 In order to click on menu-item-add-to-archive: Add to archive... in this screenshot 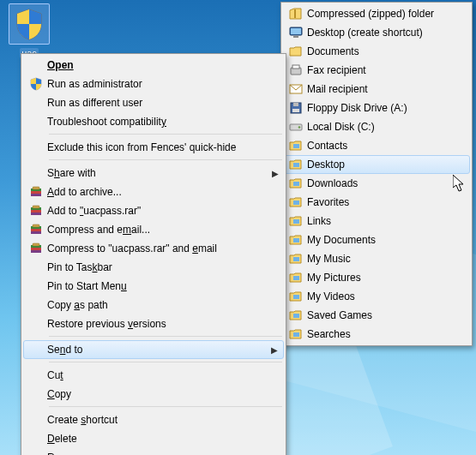, I will do `click(154, 192)`.